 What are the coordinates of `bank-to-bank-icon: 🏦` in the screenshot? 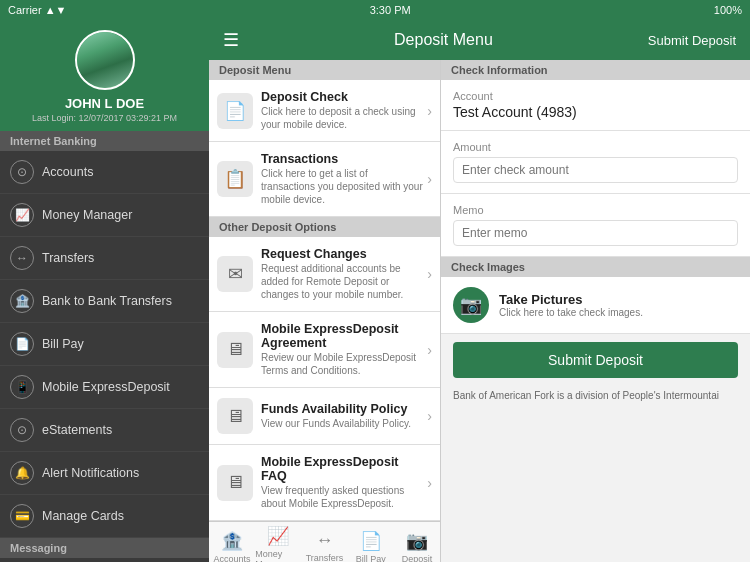 It's located at (22, 301).